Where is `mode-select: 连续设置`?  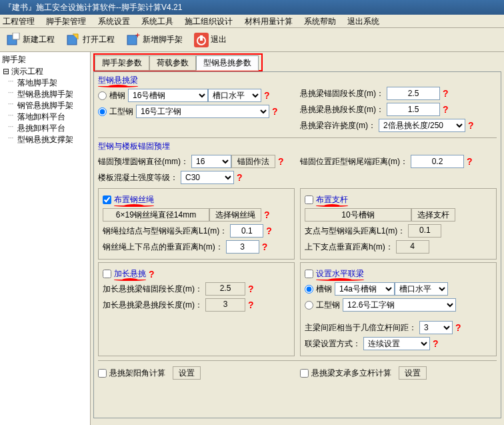 mode-select: 连续设置 is located at coordinates (397, 344).